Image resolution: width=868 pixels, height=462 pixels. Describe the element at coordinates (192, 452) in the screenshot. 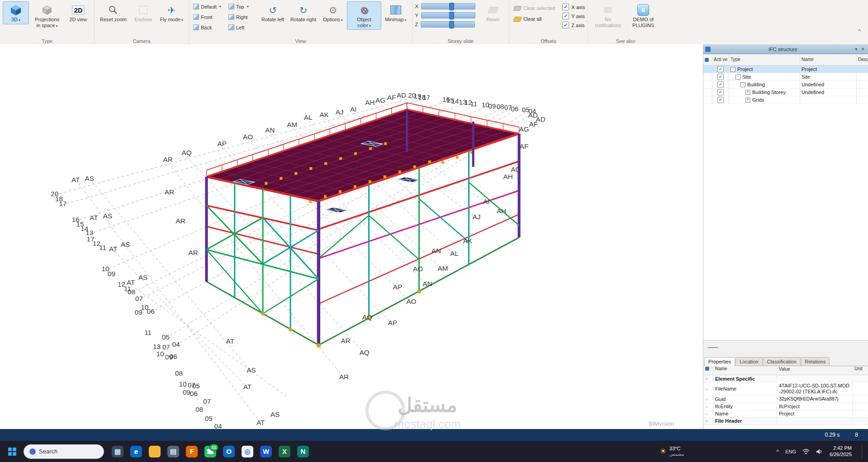

I see `firefox-icon: F` at that location.